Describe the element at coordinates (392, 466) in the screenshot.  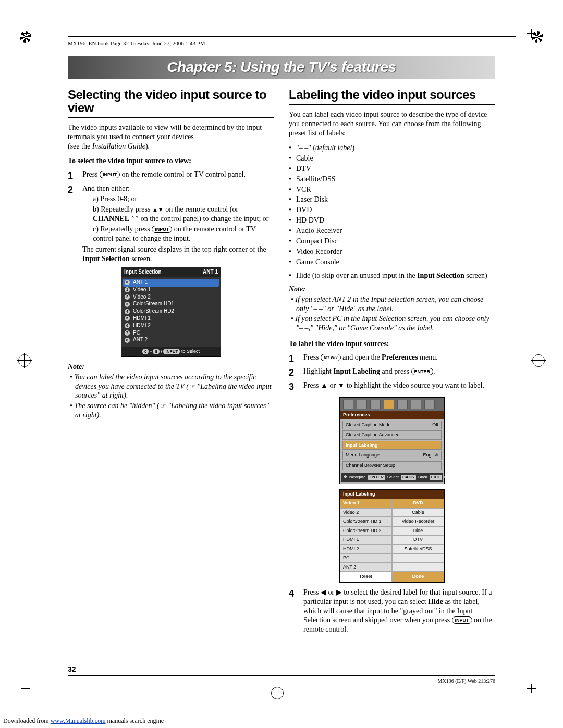
I see `pref-row: Channel Browser Setup` at that location.